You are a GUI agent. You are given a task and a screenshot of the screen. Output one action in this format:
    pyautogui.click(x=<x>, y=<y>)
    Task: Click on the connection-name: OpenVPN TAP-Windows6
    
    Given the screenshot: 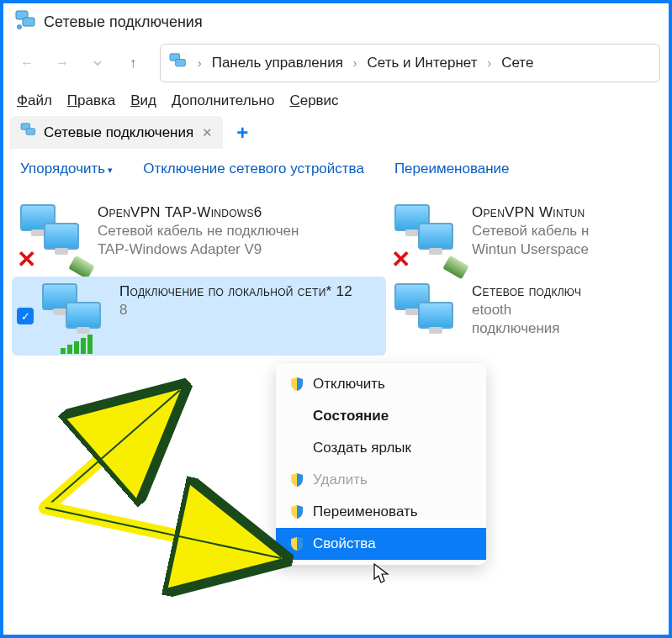 What is the action you would take?
    pyautogui.click(x=198, y=213)
    